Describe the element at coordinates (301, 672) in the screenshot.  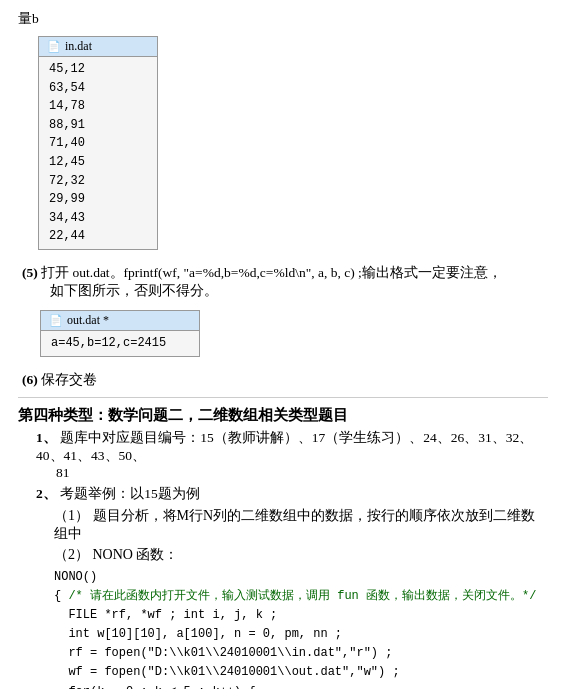
I see `code-line-6: wf = fopen("D:\\k01\\24010001\\out.dat",…` at that location.